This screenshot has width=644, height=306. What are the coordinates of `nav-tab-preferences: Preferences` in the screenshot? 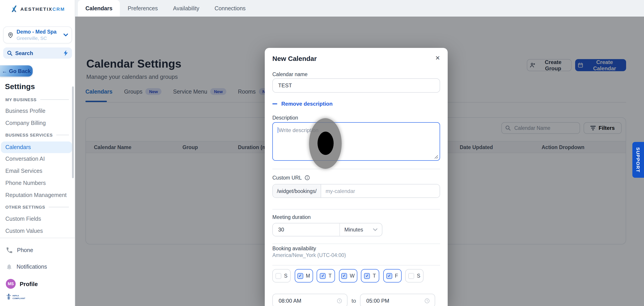 It's located at (143, 8).